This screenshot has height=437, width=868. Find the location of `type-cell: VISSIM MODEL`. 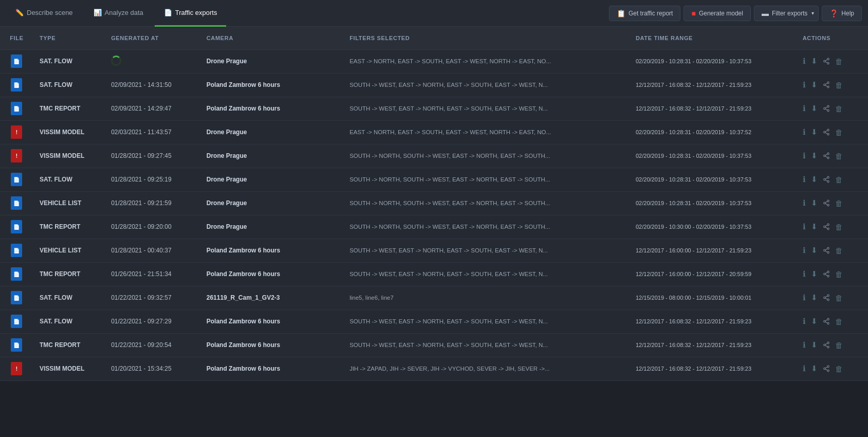

type-cell: VISSIM MODEL is located at coordinates (69, 156).